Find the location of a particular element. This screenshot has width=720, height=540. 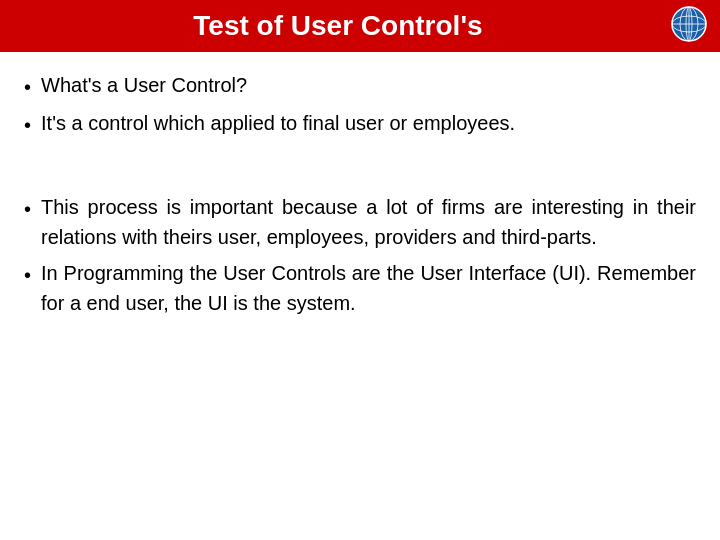

bullet-text-4: In Programming the User Controls are the… is located at coordinates (368, 288).